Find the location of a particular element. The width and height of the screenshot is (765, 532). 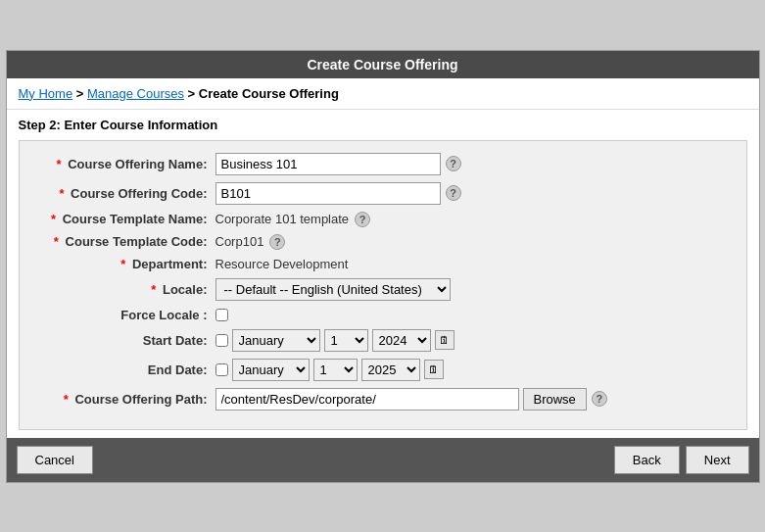

end-day-select: 12 is located at coordinates (335, 370).